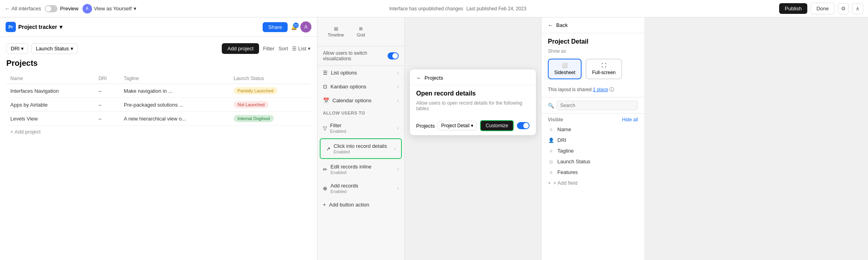 The height and width of the screenshot is (260, 868). Describe the element at coordinates (71, 9) in the screenshot. I see `top-bar-left: ← All interfaces Preview A View as Yours…` at that location.